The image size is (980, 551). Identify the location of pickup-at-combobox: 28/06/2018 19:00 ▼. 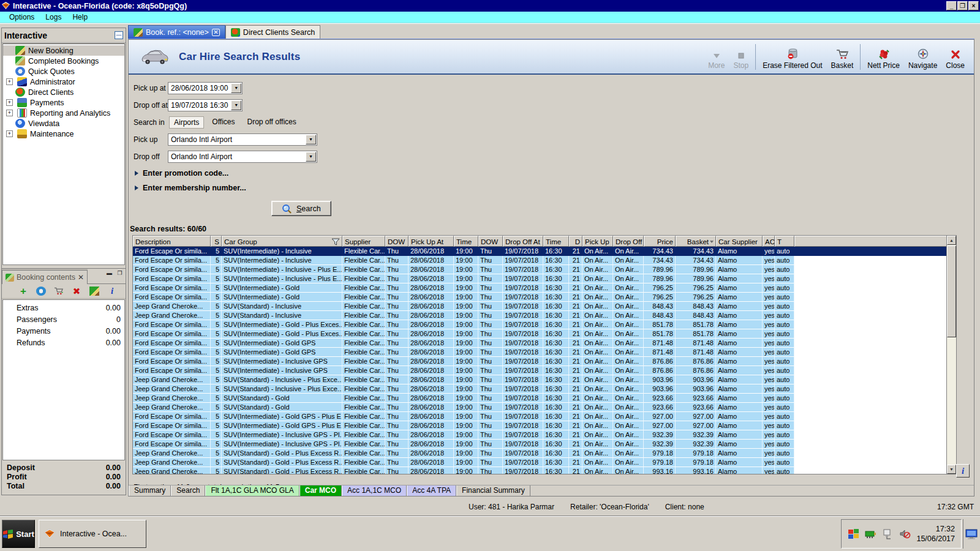
(205, 88).